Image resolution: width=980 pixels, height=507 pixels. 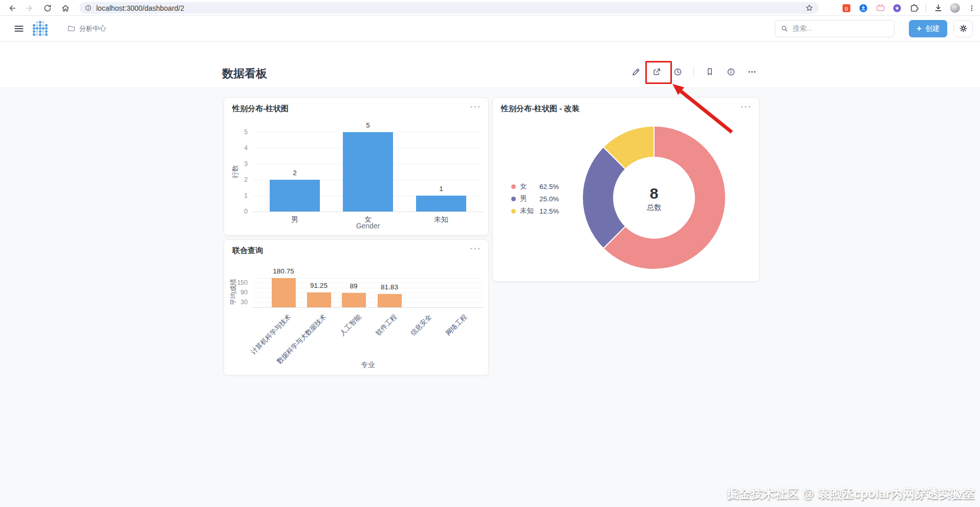 I want to click on value-label: 89, so click(x=353, y=286).